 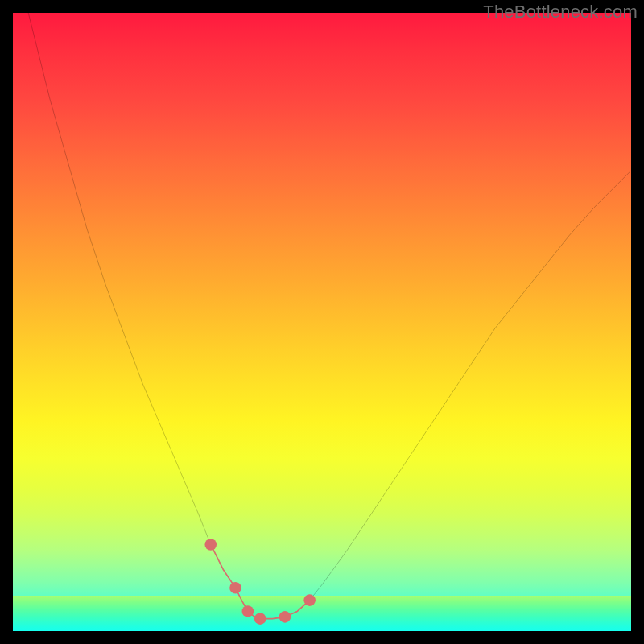 What do you see at coordinates (259, 581) in the screenshot?
I see `bottleneck-optimal-dots` at bounding box center [259, 581].